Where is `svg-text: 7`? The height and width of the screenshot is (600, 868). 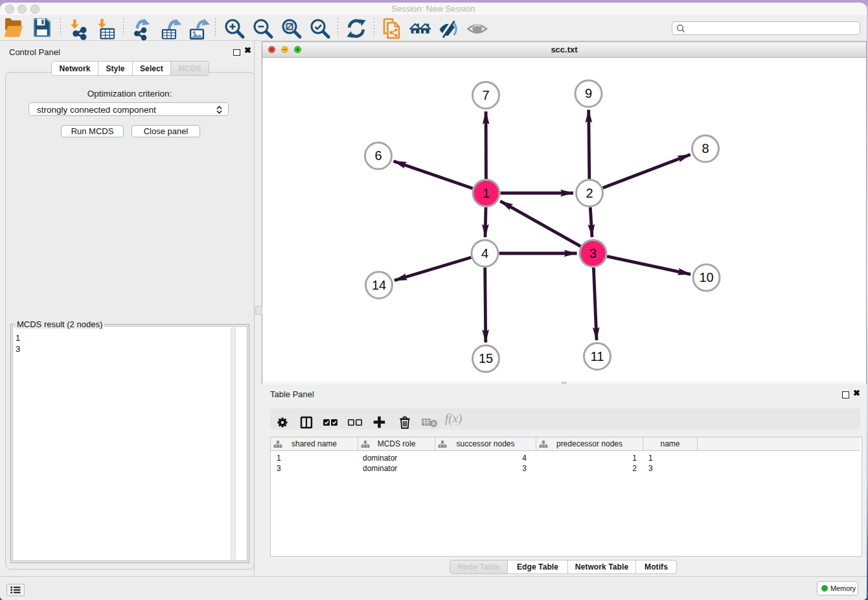
svg-text: 7 is located at coordinates (486, 95).